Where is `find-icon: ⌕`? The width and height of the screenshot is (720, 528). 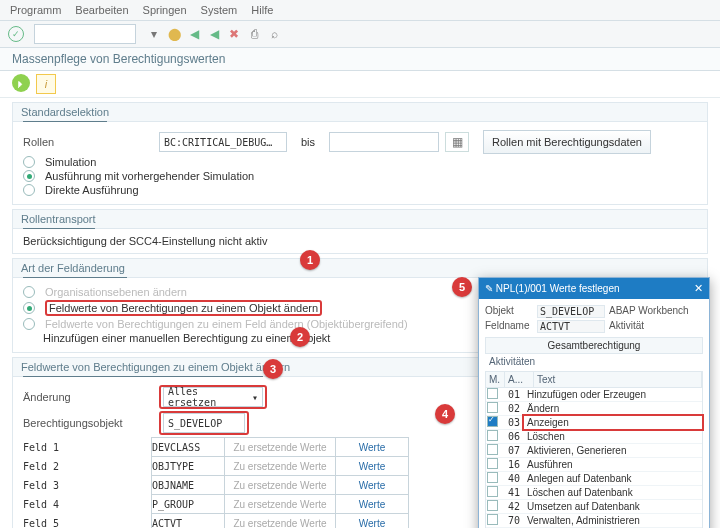
find-icon: ⌕ is located at coordinates (274, 34).